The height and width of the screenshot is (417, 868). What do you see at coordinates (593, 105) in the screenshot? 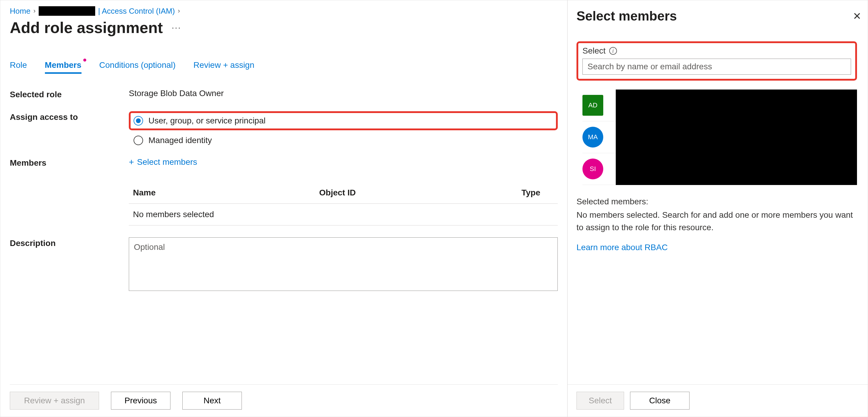
I see `avatar: AD` at bounding box center [593, 105].